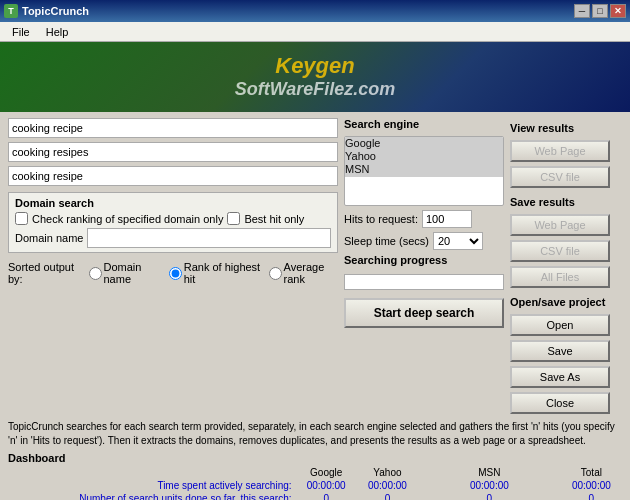  I want to click on save-web-page-button: Web Page, so click(560, 225).